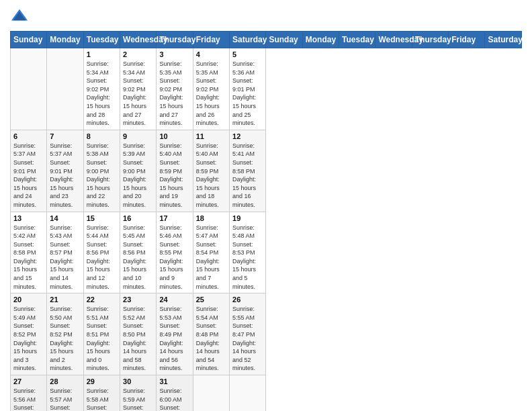 Image resolution: width=532 pixels, height=411 pixels. What do you see at coordinates (138, 394) in the screenshot?
I see `calendar-day-30: 30Sunrise: 5:59 AM Sunset: 8:42 PM Dayli…` at bounding box center [138, 394].